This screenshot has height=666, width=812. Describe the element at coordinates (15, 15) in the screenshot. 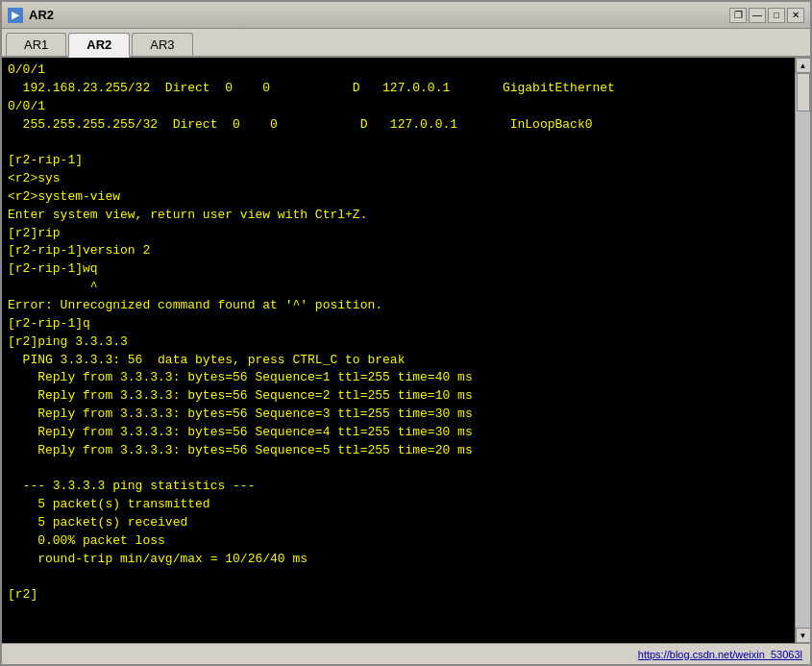

I see `app-icon: ▶` at that location.